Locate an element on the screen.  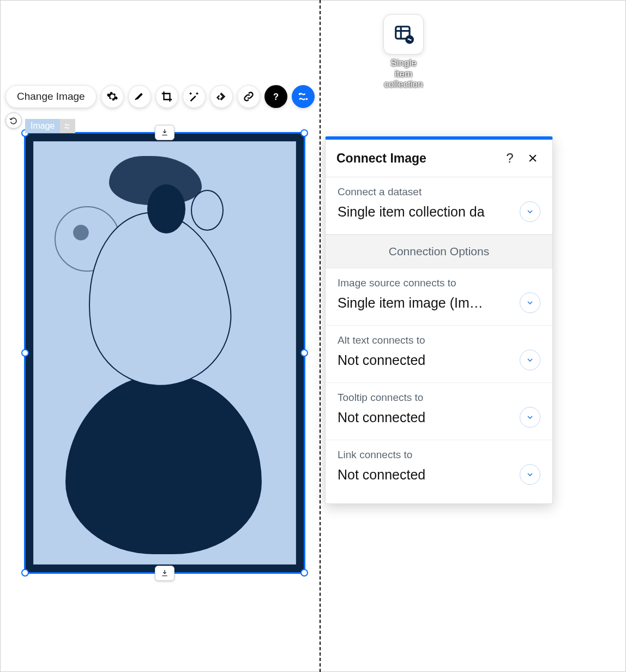
resize-handle-br is located at coordinates (304, 573).